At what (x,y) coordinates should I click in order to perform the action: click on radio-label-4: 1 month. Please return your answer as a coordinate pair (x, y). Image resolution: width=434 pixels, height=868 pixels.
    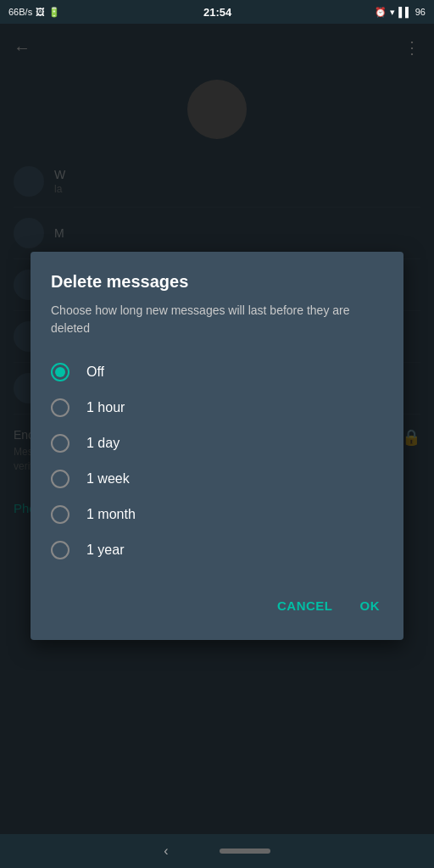
    Looking at the image, I should click on (111, 515).